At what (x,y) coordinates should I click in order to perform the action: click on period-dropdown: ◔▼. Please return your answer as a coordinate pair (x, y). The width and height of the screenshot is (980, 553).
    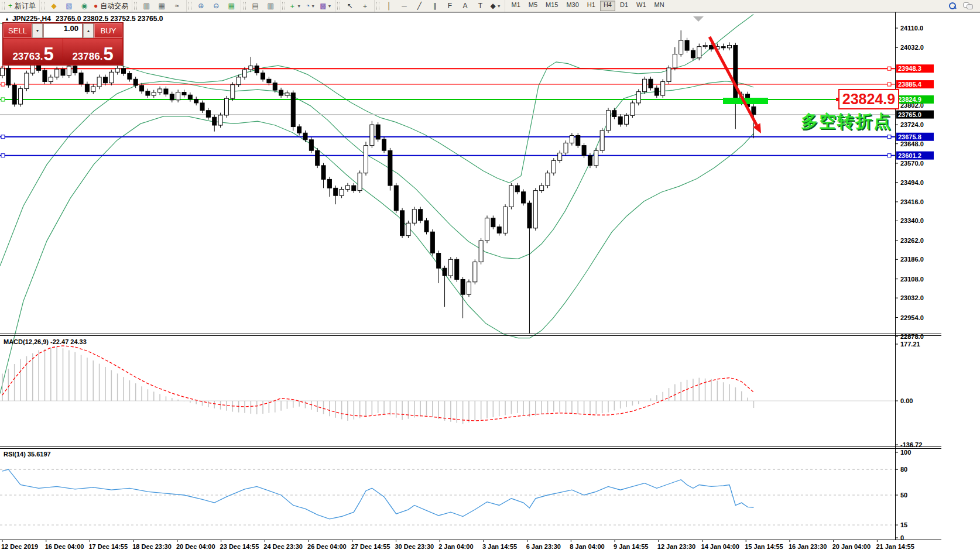
    Looking at the image, I should click on (310, 6).